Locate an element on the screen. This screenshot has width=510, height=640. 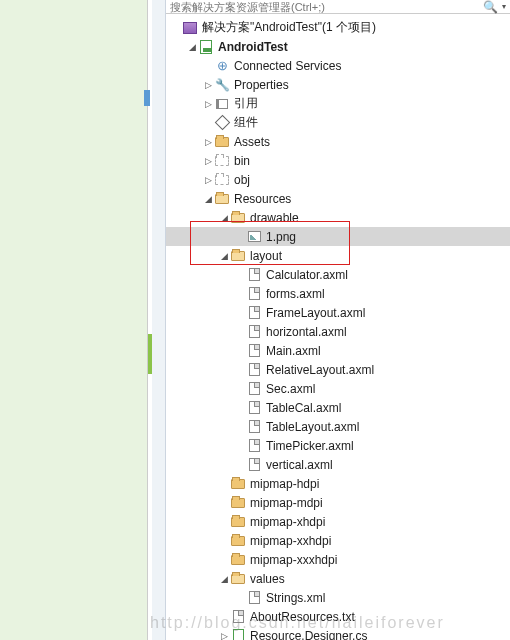
project-label: AndroidTest is located at coordinates (253, 47).